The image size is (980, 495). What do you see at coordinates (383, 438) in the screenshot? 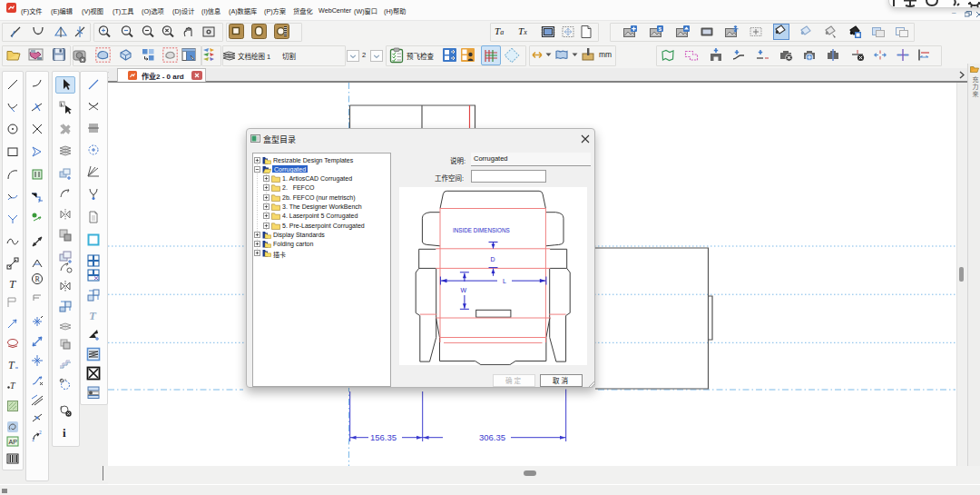
I see `svg-text: 156.35` at bounding box center [383, 438].